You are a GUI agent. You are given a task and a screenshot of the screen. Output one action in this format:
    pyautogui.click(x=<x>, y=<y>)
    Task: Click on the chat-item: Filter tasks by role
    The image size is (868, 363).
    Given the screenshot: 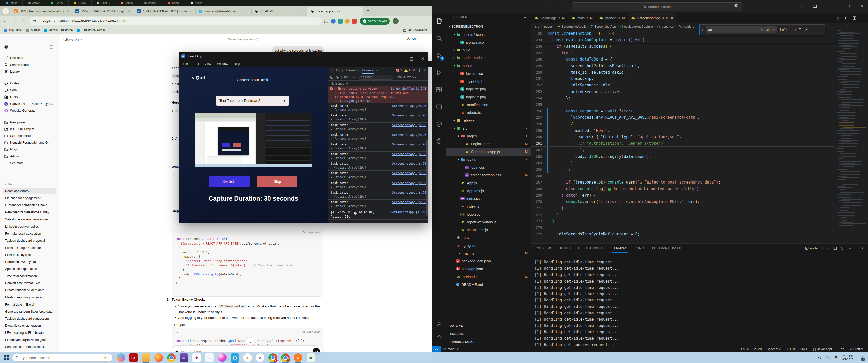 What is the action you would take?
    pyautogui.click(x=29, y=255)
    